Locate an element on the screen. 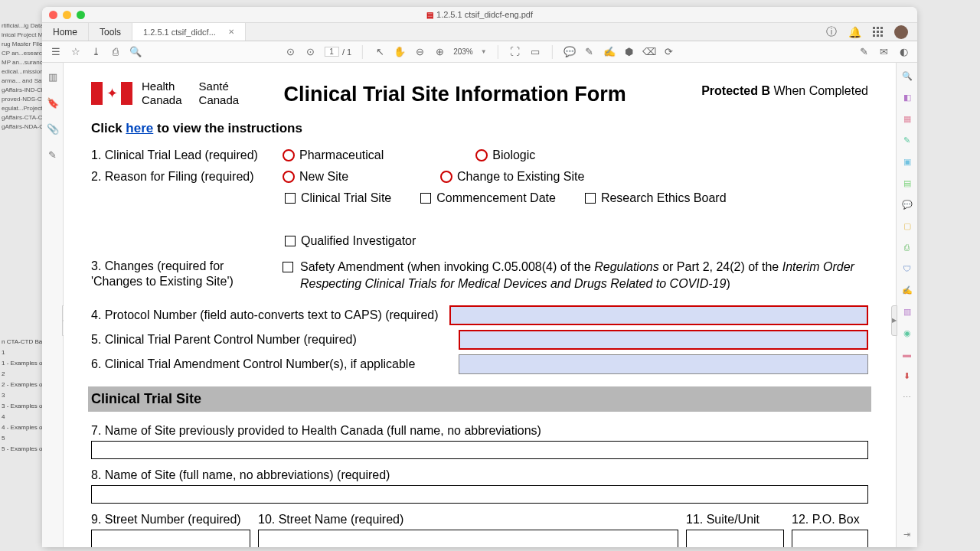  stamp-icon: ⬢ is located at coordinates (629, 52).